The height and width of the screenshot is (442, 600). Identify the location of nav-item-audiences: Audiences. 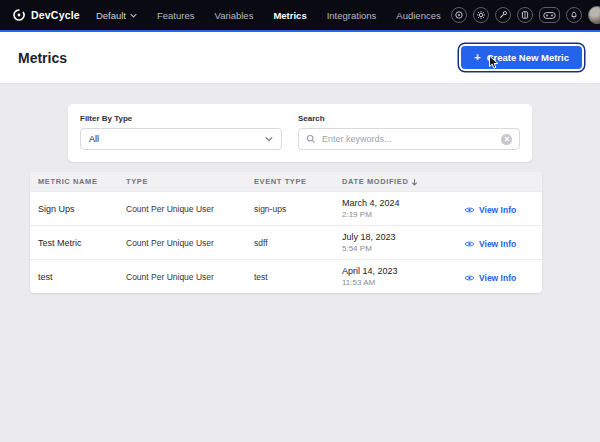
(418, 15).